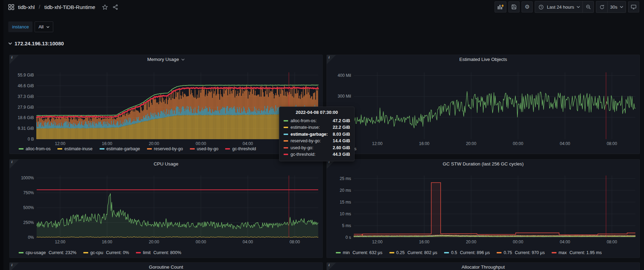 This screenshot has width=644, height=270. I want to click on sidebar-edge, so click(2, 135).